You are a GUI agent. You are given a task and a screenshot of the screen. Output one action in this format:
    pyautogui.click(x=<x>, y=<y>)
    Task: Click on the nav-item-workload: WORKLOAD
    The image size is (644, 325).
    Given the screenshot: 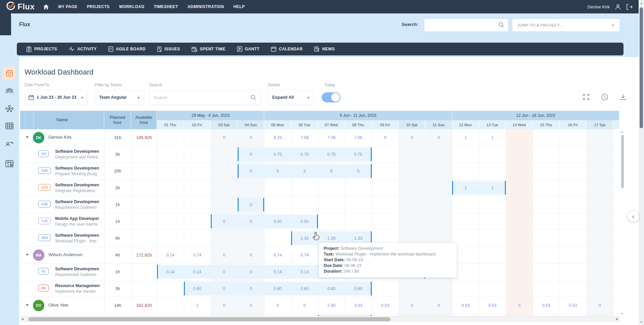 What is the action you would take?
    pyautogui.click(x=132, y=7)
    